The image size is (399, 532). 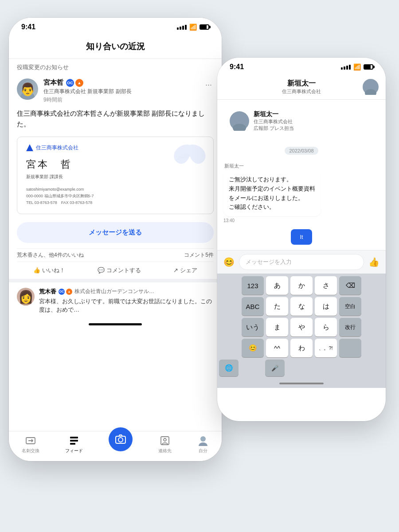 What do you see at coordinates (114, 292) in the screenshot?
I see `comment-company: 株式会社青山ガーデンコンサル…` at bounding box center [114, 292].